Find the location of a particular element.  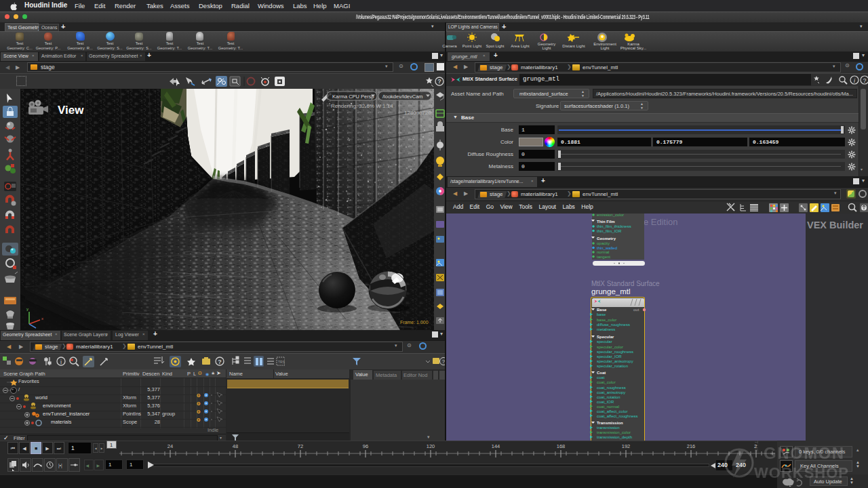

svg-text: thin_walled is located at coordinates (607, 248).